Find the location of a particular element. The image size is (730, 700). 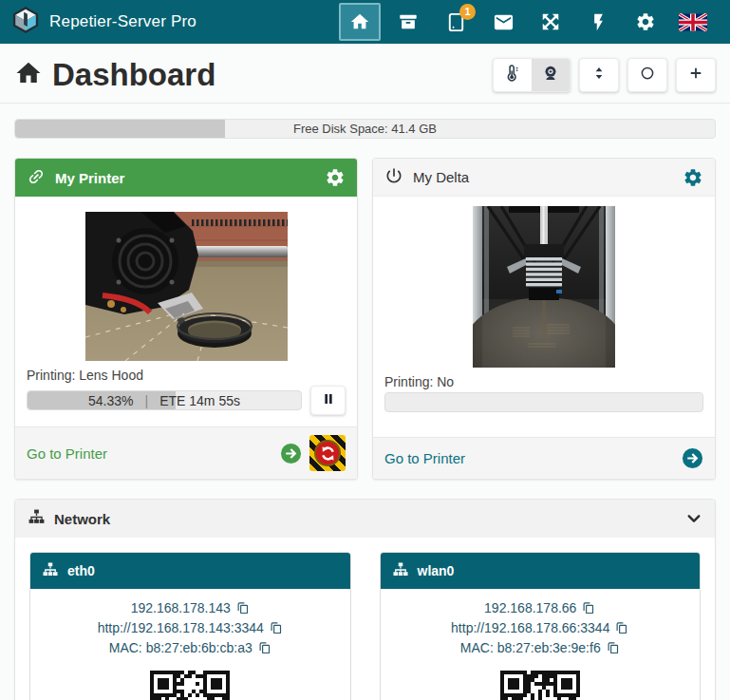

nav-language is located at coordinates (693, 22).